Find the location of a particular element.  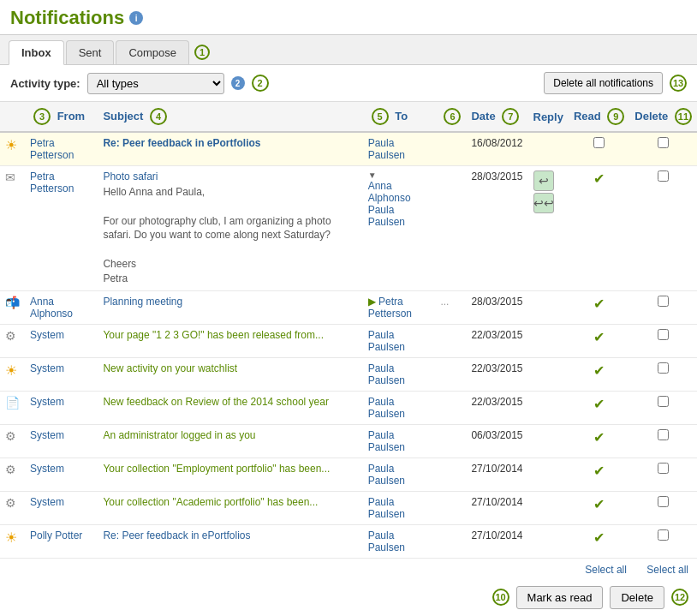

tab-compose: Compose is located at coordinates (152, 52).